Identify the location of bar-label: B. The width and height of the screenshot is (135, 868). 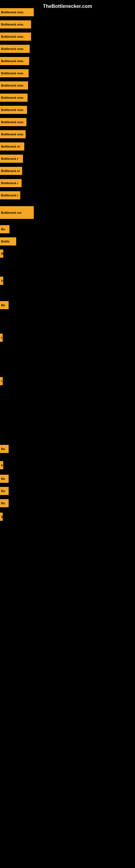
(2, 254).